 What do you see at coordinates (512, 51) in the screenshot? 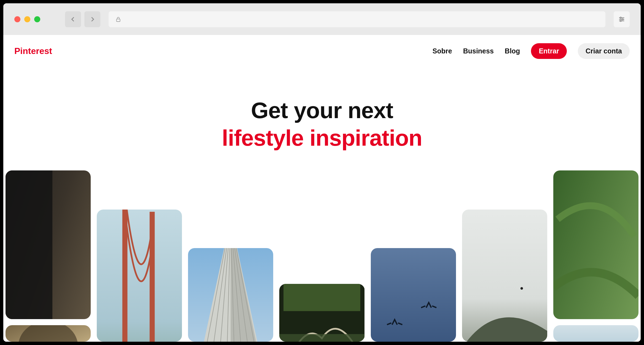
I see `nav-blog: Blog` at bounding box center [512, 51].